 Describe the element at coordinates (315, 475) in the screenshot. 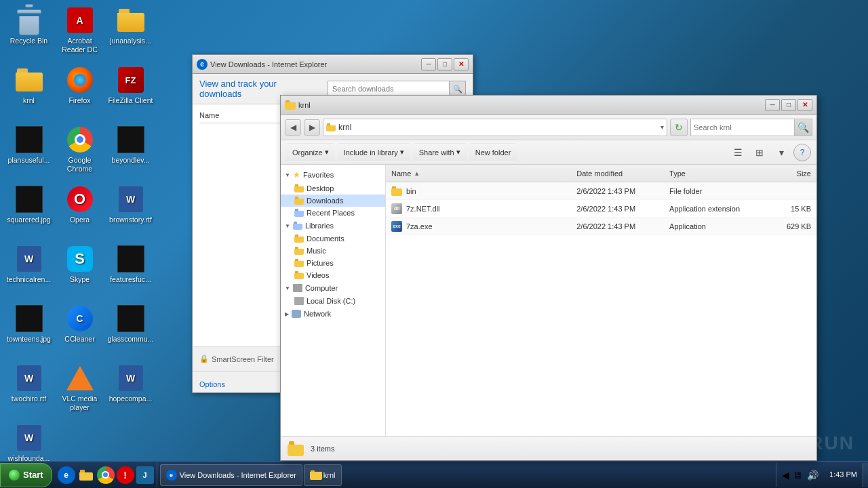

I see `taskbar-folder-icon` at that location.